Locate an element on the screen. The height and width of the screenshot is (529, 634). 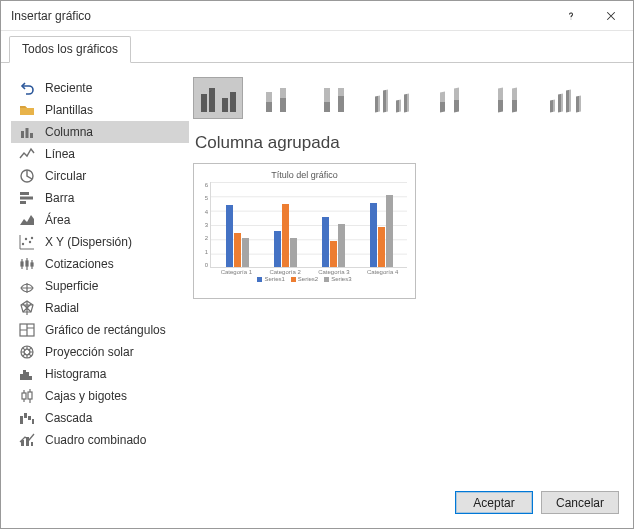
sidebar-item-stock: Cotizaciones is located at coordinates (100, 264).